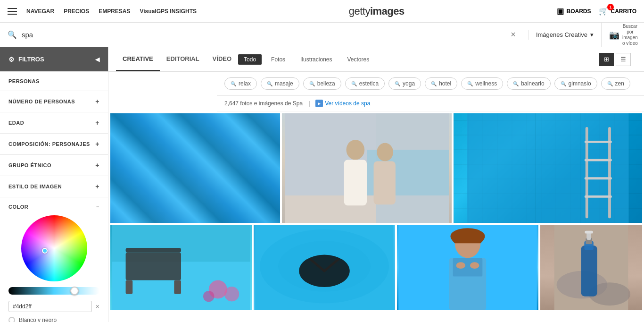 This screenshot has height=322, width=644. Describe the element at coordinates (326, 84) in the screenshot. I see `tag-label-belleza: belleza` at that location.